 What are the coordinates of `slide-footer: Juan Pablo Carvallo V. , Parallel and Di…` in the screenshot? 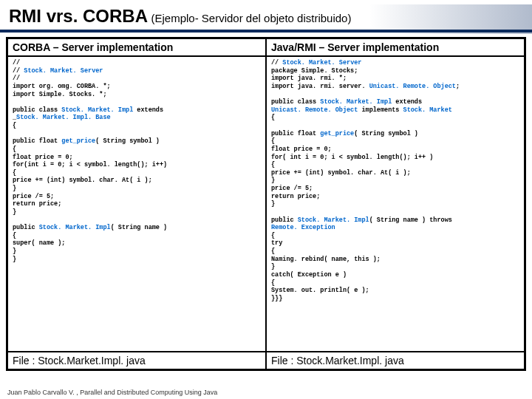 It's located at (112, 392).